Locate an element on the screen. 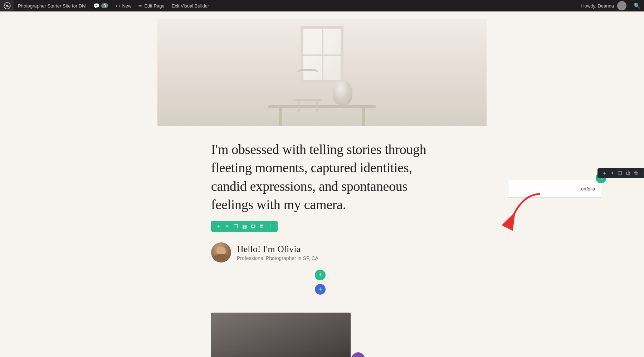  new-content-item: + + New is located at coordinates (123, 6).